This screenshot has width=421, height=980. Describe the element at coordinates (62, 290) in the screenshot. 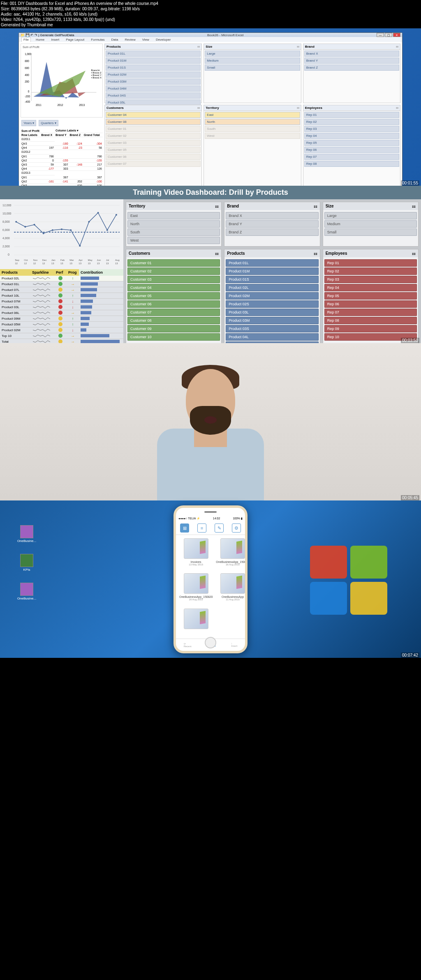

I see `table-row: Product 07L→` at that location.